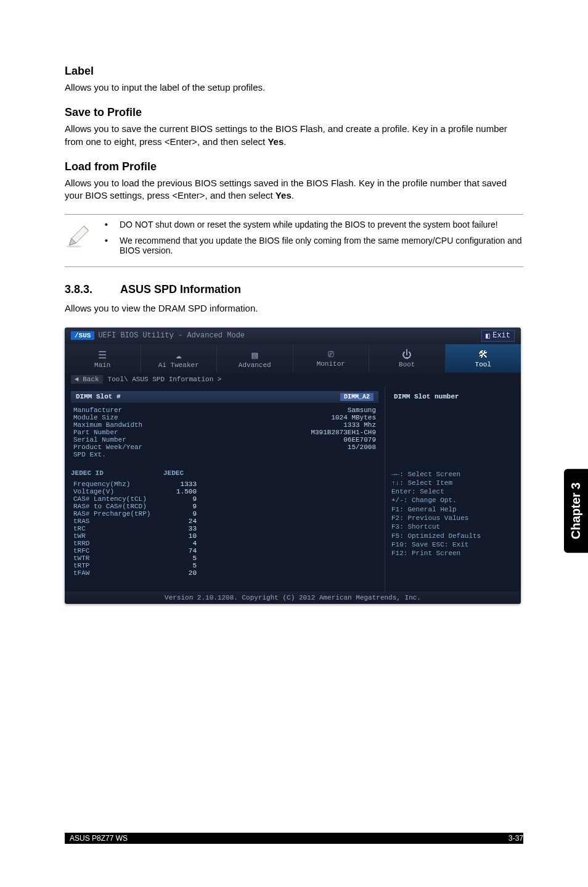 The image size is (588, 887). What do you see at coordinates (502, 336) in the screenshot?
I see `exit-label: Exit` at bounding box center [502, 336].